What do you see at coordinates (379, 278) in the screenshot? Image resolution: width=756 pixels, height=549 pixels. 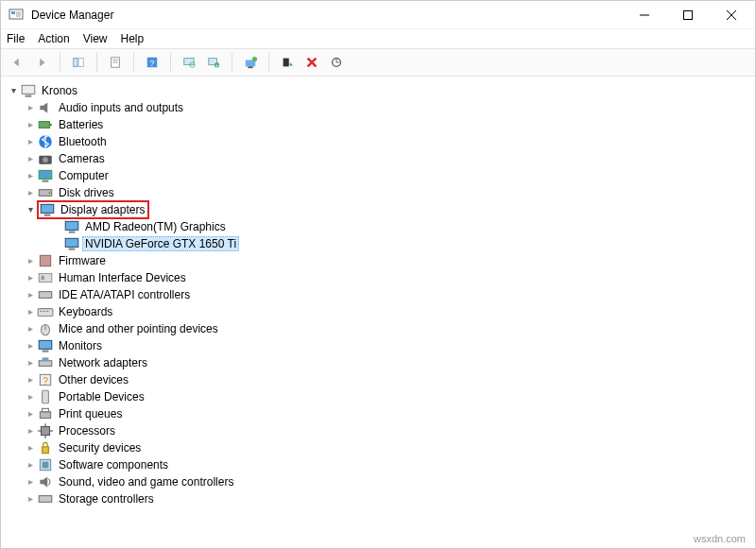 I see `tree-category: Human Interface Devices` at bounding box center [379, 278].